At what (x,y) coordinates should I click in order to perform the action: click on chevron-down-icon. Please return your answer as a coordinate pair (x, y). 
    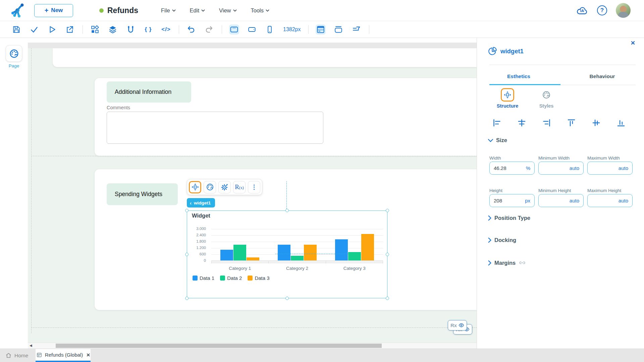
    Looking at the image, I should click on (235, 11).